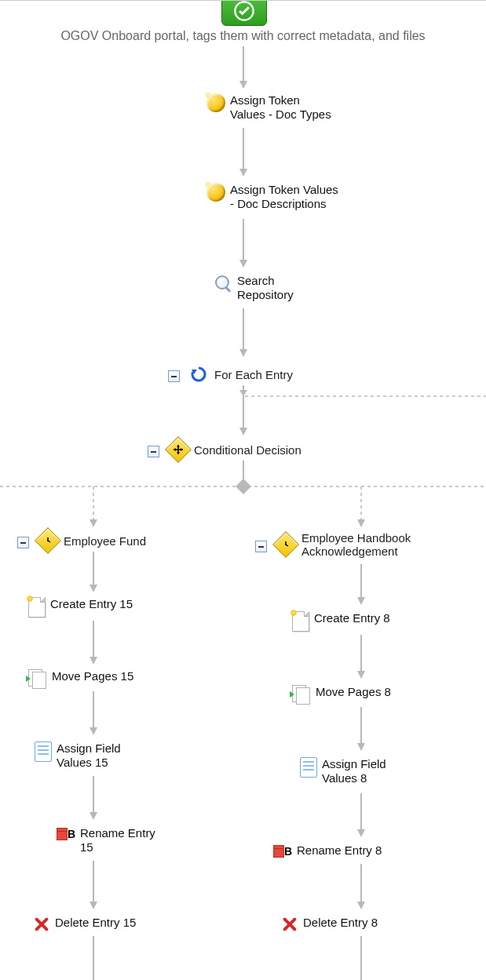  What do you see at coordinates (82, 541) in the screenshot?
I see `branch-employee-fund: Employee Fund` at bounding box center [82, 541].